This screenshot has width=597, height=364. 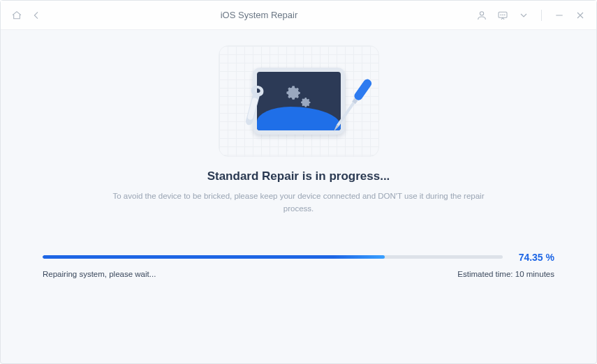 I want to click on app-title: iOS System Repair, so click(x=259, y=15).